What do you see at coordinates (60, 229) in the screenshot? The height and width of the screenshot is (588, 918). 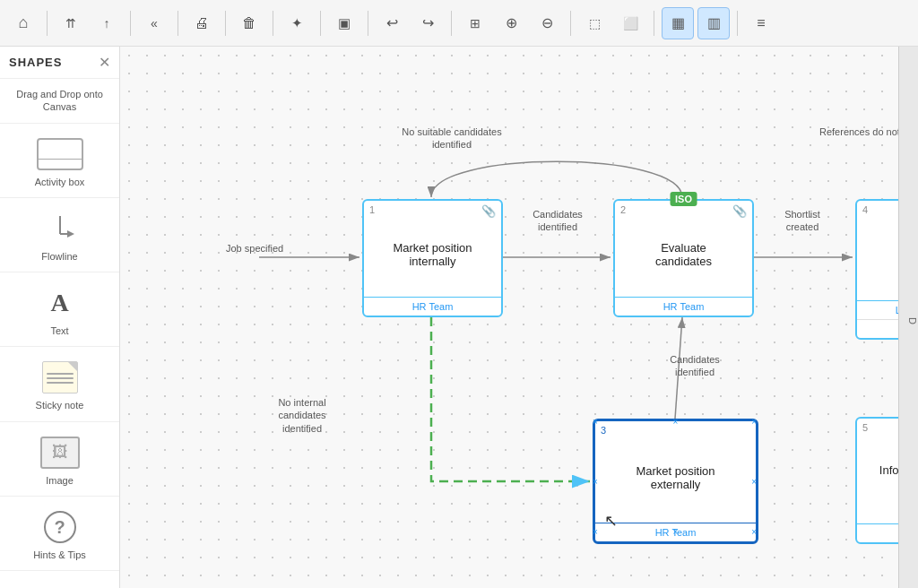 I see `flowline-svg` at bounding box center [60, 229].